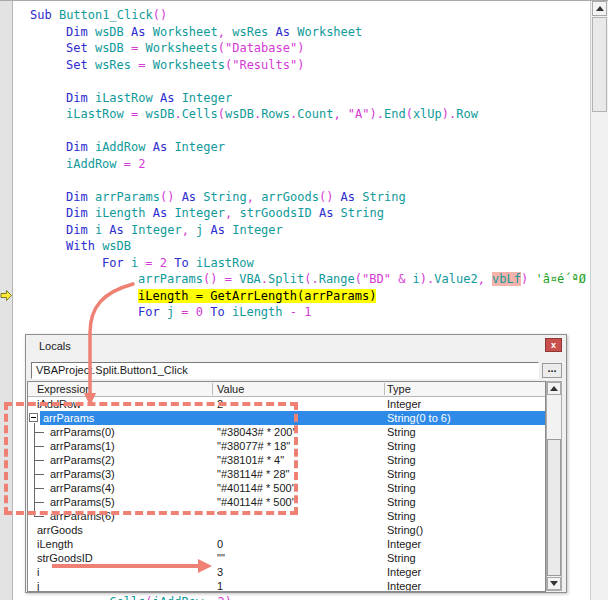 This screenshot has height=600, width=608. Describe the element at coordinates (552, 370) in the screenshot. I see `more-button: ...` at that location.